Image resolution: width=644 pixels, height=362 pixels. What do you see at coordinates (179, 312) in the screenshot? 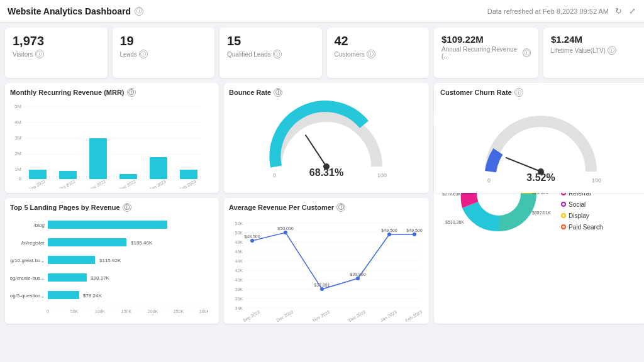
I see `svg-text: 250K` at bounding box center [179, 312].